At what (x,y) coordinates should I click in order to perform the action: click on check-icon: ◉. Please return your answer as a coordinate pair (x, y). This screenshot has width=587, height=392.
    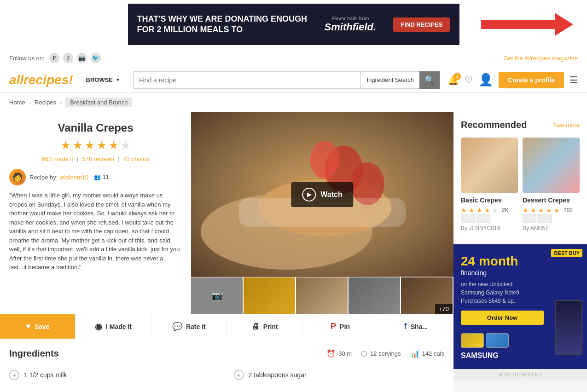
    Looking at the image, I should click on (99, 327).